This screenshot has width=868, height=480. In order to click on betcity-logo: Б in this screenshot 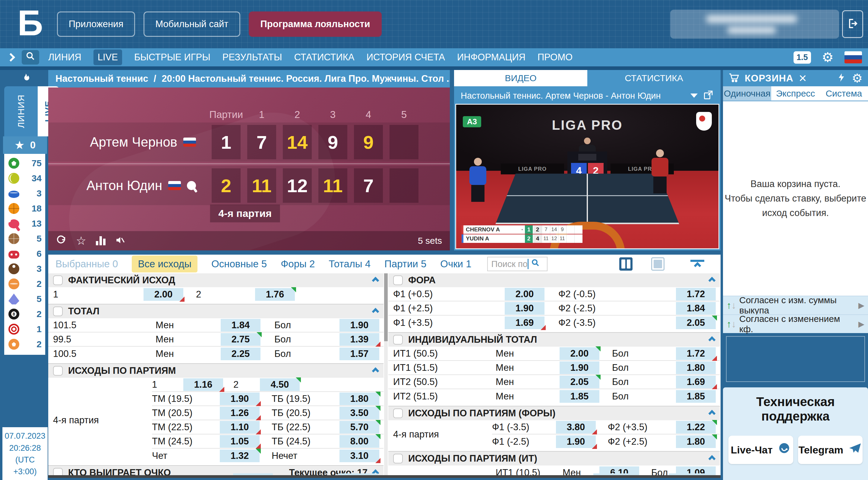, I will do `click(30, 23)`.